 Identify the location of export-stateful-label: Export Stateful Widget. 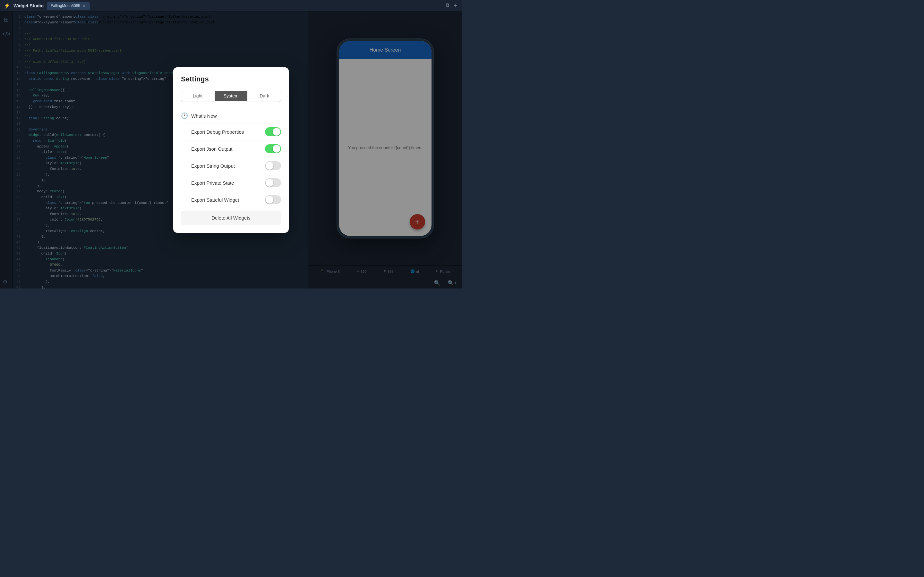
(228, 200).